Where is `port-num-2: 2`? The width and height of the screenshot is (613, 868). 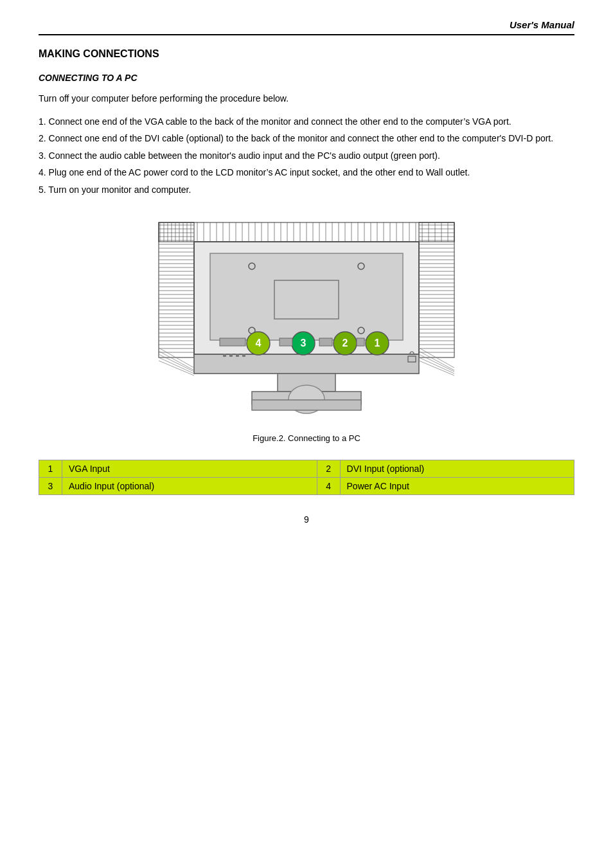 port-num-2: 2 is located at coordinates (328, 468).